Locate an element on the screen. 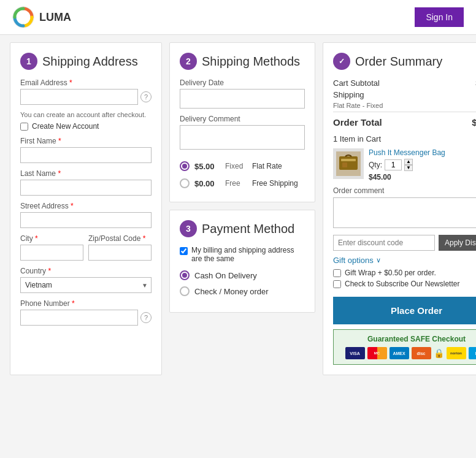 The height and width of the screenshot is (458, 476). street-label: Street Address * is located at coordinates (86, 206).